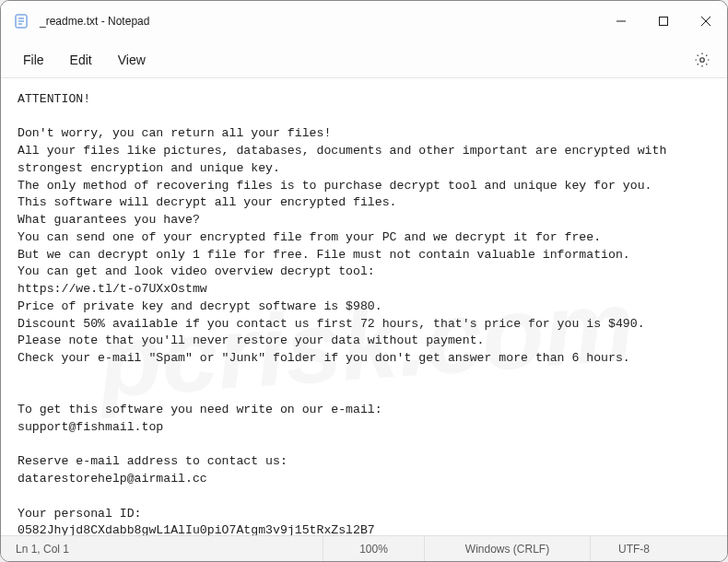 This screenshot has height=562, width=728. What do you see at coordinates (132, 60) in the screenshot?
I see `menu-view: View` at bounding box center [132, 60].